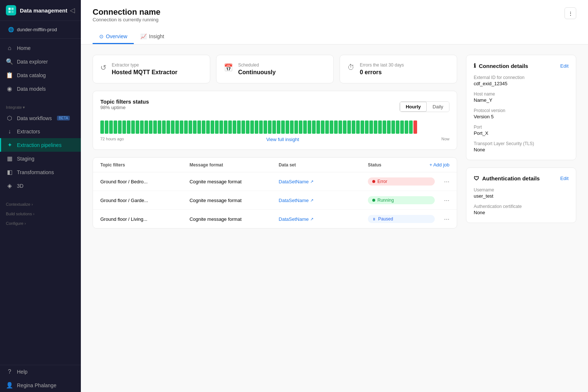 This screenshot has width=588, height=392. I want to click on extractor-type-label: Extractor type, so click(145, 65).